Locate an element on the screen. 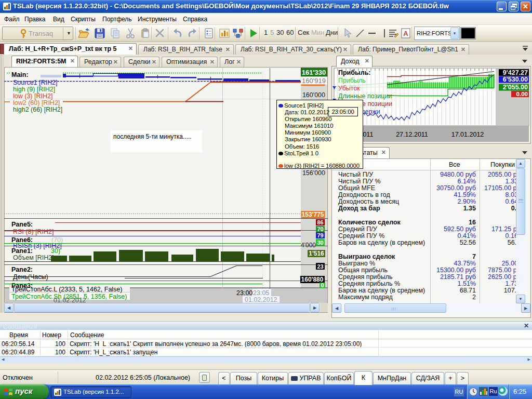  svg-text: A is located at coordinates (406, 33).